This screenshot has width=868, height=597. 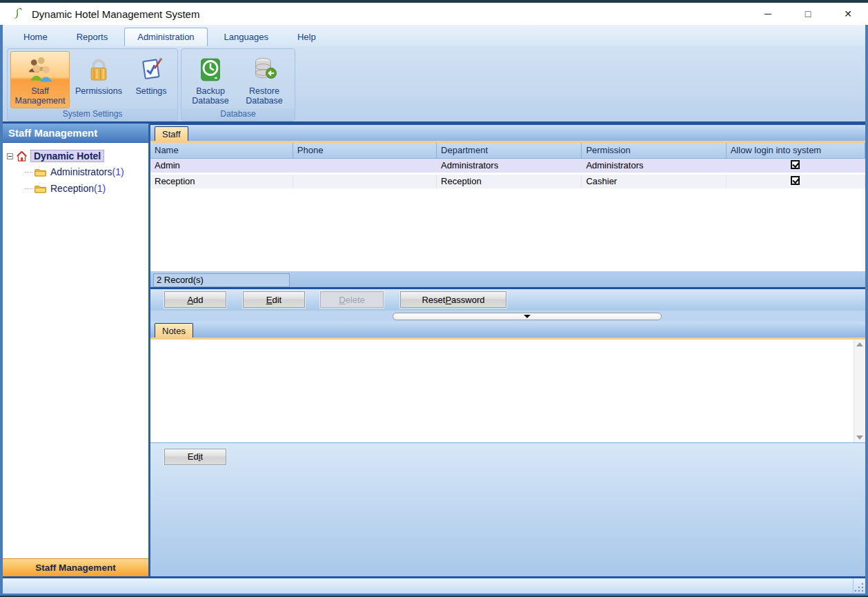 What do you see at coordinates (860, 344) in the screenshot?
I see `scroll-up-icon` at bounding box center [860, 344].